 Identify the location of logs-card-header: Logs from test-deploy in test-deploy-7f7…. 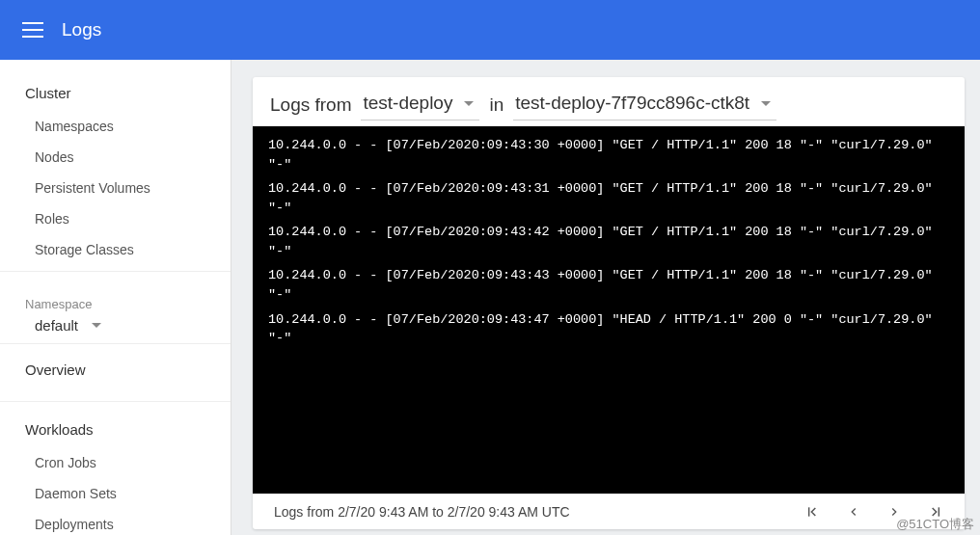
(609, 102).